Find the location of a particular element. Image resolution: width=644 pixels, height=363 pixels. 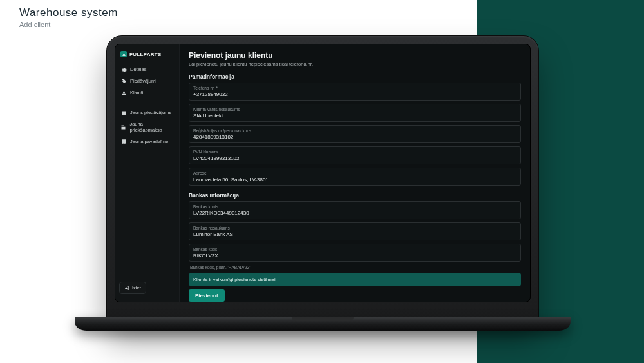

field-value: SIA Upenieki is located at coordinates (208, 116).